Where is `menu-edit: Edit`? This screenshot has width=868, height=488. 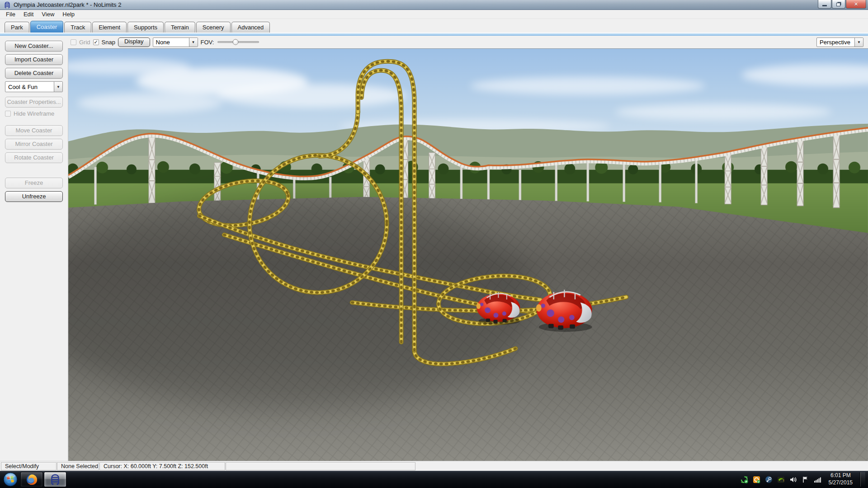
menu-edit: Edit is located at coordinates (28, 14).